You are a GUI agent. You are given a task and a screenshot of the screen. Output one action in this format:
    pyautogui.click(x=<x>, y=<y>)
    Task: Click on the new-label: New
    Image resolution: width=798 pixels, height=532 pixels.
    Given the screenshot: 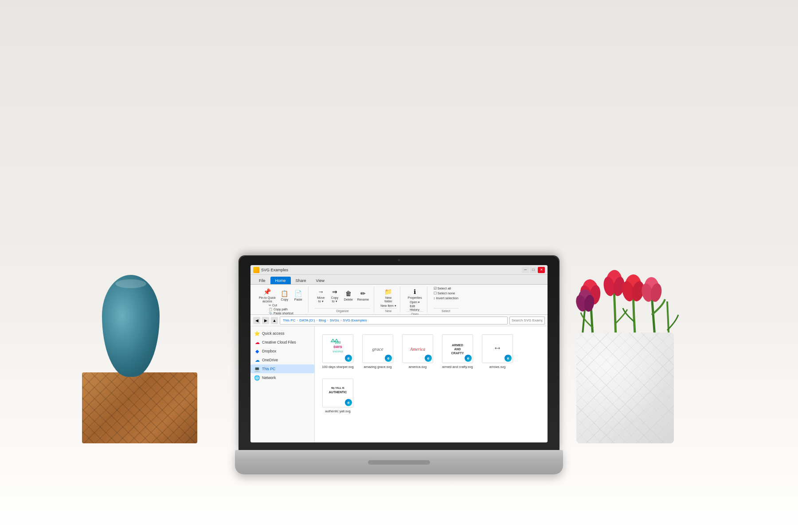 What is the action you would take?
    pyautogui.click(x=388, y=310)
    